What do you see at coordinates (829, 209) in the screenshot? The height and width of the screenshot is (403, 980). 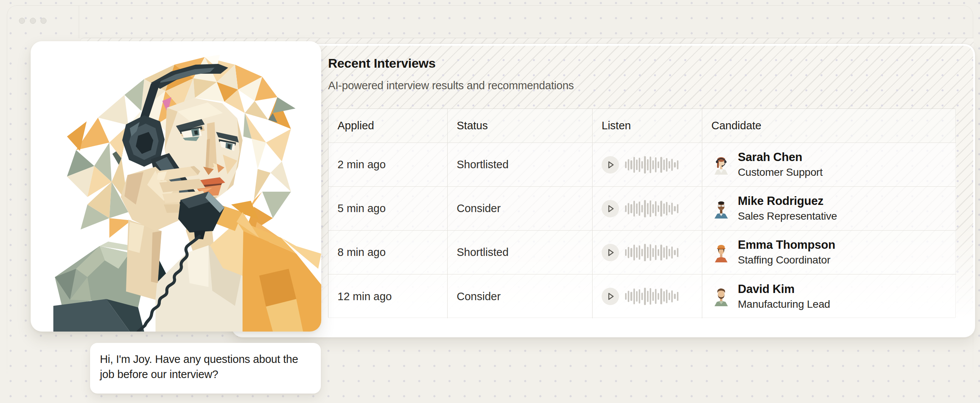 I see `candidate-cell: Mike Rodriguez Sales Representative` at bounding box center [829, 209].